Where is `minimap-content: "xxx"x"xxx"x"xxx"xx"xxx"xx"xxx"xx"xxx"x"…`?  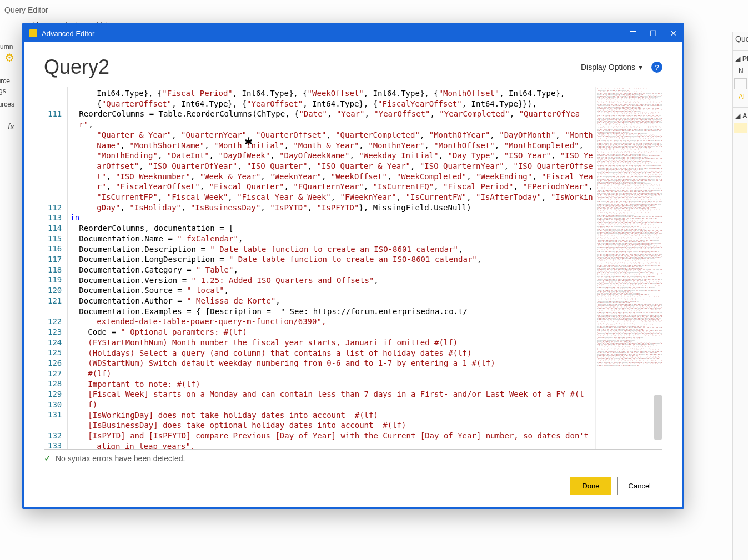 minimap-content: "xxx"x"xxx"x"xxx"xx"xxx"xx"xxx"xx"xxx"x"… is located at coordinates (629, 227).